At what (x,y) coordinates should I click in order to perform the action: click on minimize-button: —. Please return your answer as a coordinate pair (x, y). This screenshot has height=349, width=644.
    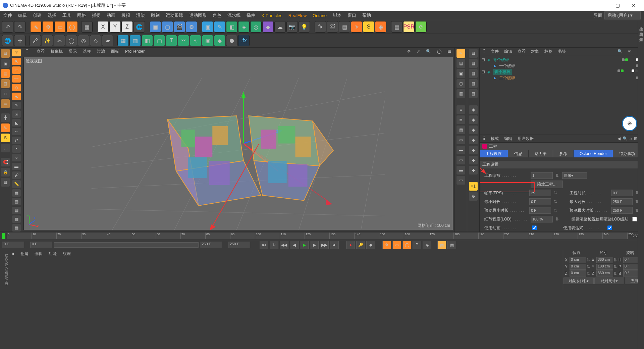
    Looking at the image, I should click on (601, 5).